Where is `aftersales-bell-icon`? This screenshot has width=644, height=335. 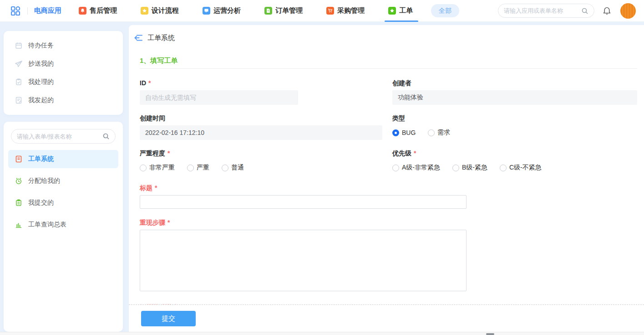 aftersales-bell-icon is located at coordinates (83, 11).